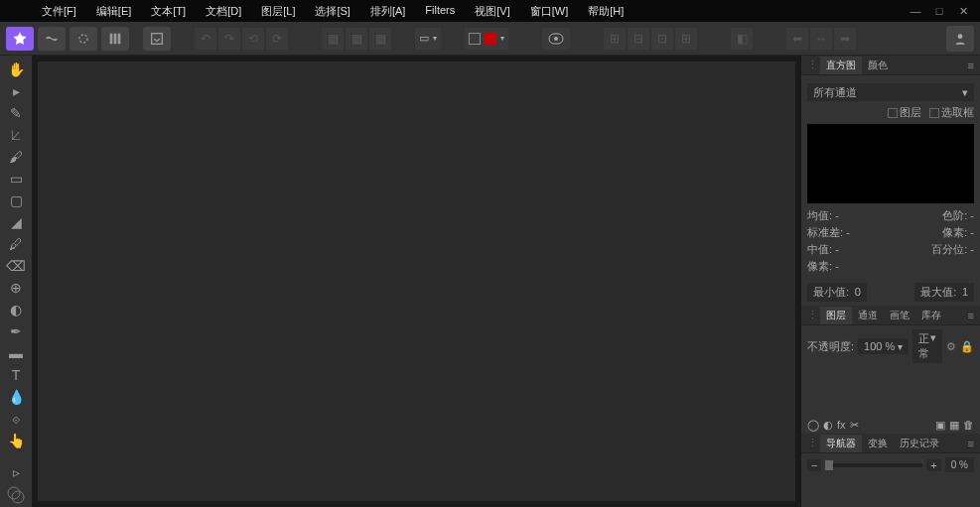  I want to click on tab-stock: 库存, so click(931, 316).